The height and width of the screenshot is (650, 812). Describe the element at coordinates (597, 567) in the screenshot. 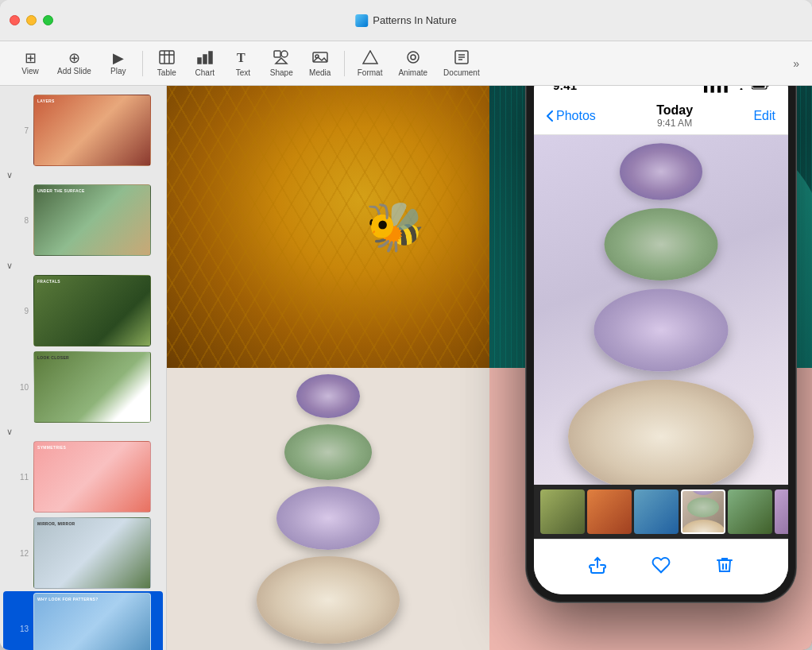

I see `iphone-share-button` at that location.